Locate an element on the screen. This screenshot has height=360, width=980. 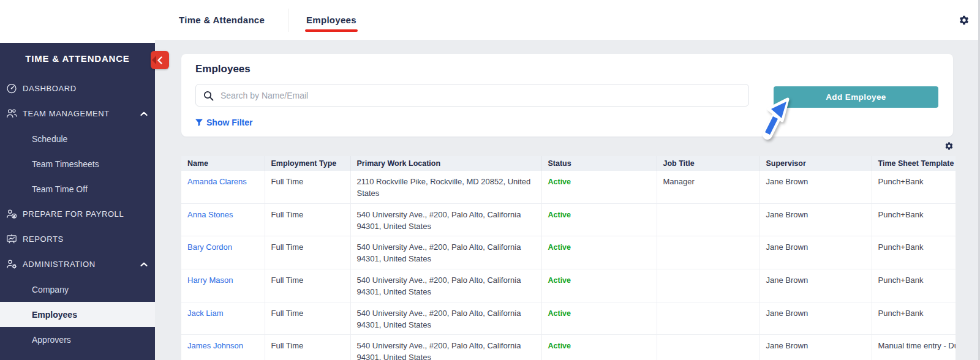
table-row: James JohnsonFull Time540 University Ave… is located at coordinates (568, 348).